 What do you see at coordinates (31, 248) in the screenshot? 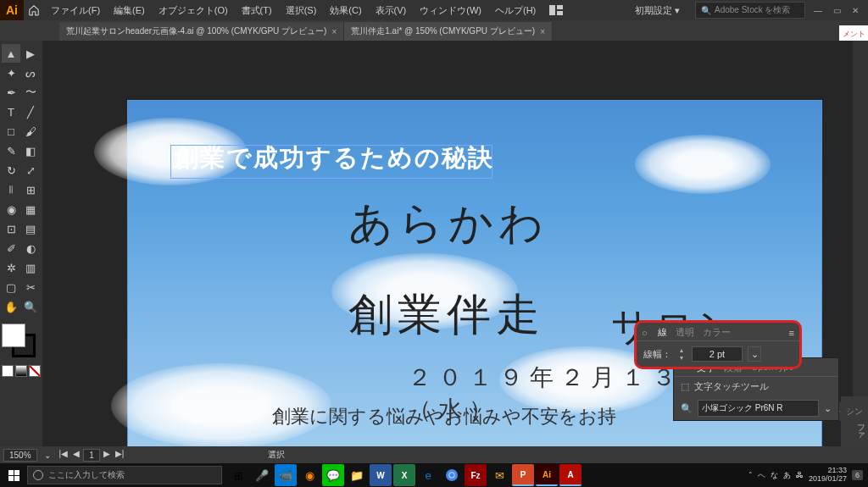
I see `blend-tool: ◐` at bounding box center [31, 248].